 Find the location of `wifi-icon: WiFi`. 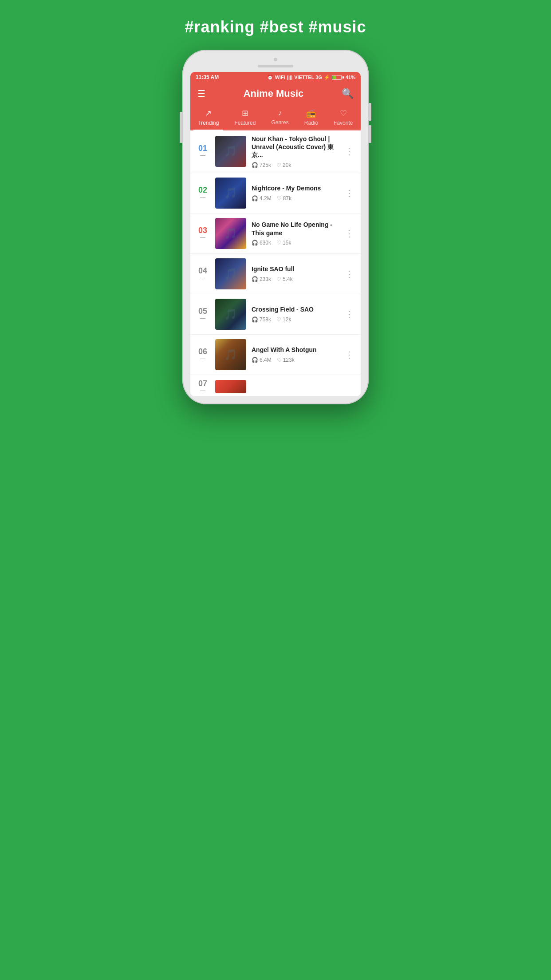

wifi-icon: WiFi is located at coordinates (280, 77).